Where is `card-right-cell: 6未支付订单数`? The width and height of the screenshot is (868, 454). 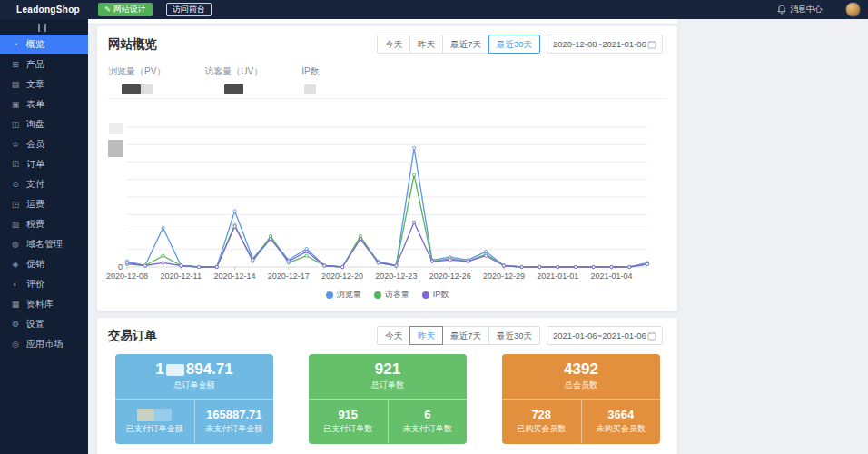 card-right-cell: 6未支付订单数 is located at coordinates (429, 421).